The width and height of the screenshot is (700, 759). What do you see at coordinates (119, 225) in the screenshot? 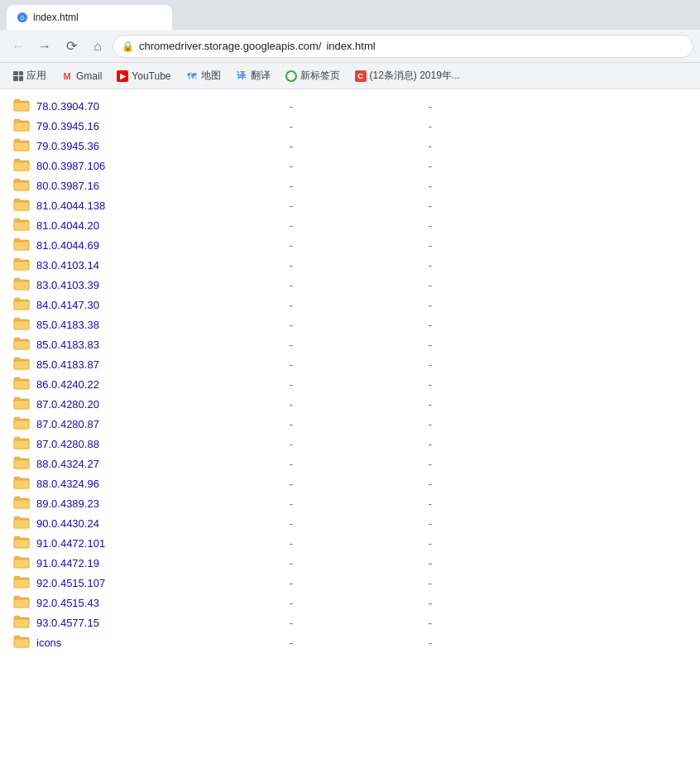
I see `file-link: 81.0.4044.20` at bounding box center [119, 225].